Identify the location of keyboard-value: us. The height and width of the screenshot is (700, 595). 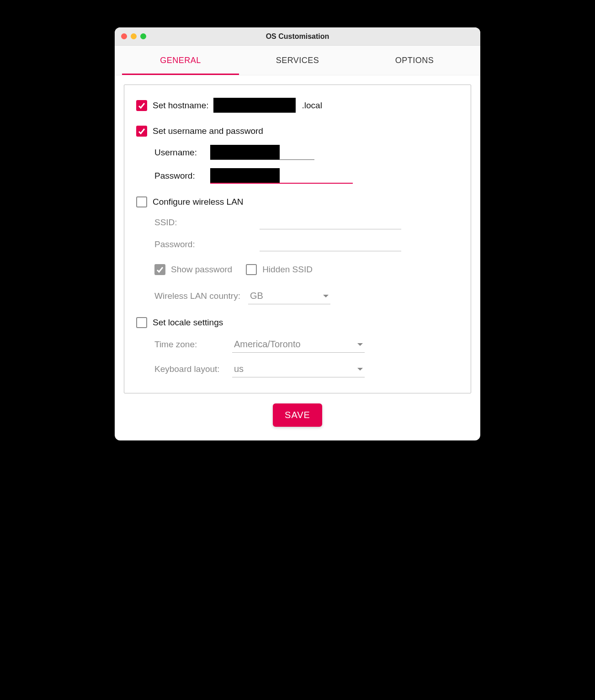
(239, 369).